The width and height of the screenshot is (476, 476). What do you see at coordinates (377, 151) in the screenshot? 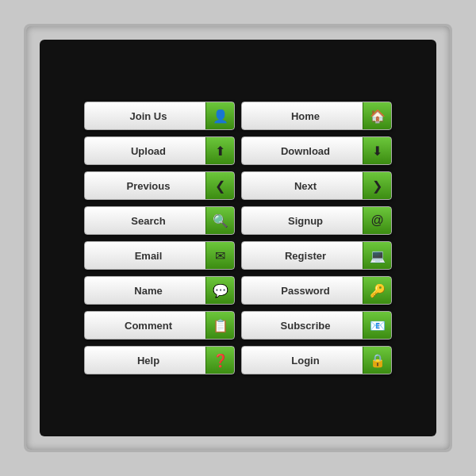
I see `download-button-icon: ⬇` at bounding box center [377, 151].